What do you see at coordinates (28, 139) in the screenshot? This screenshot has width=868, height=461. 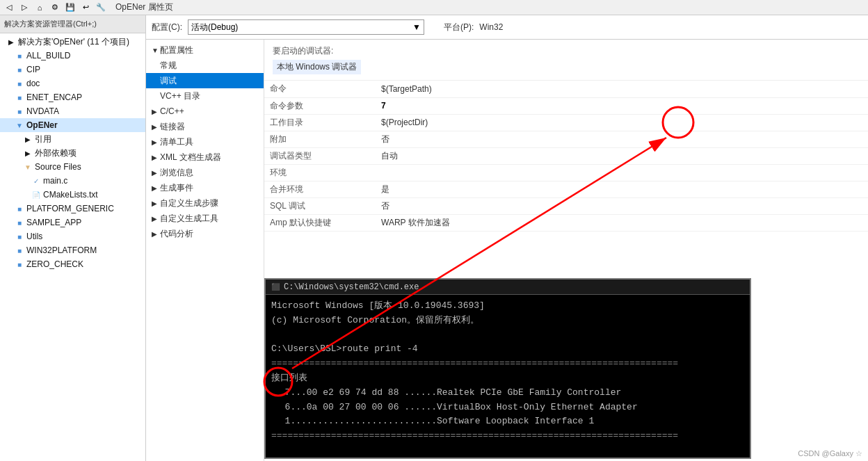 I see `ref-icon: ▶` at bounding box center [28, 139].